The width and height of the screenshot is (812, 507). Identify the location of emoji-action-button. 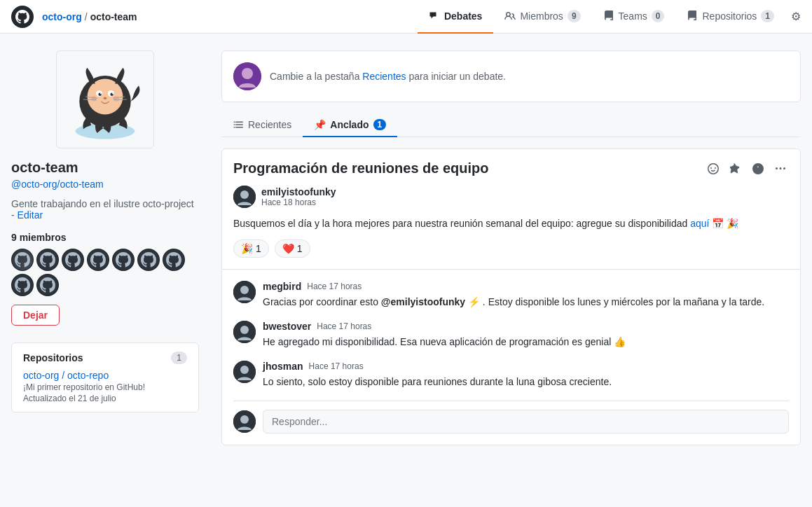
(713, 170).